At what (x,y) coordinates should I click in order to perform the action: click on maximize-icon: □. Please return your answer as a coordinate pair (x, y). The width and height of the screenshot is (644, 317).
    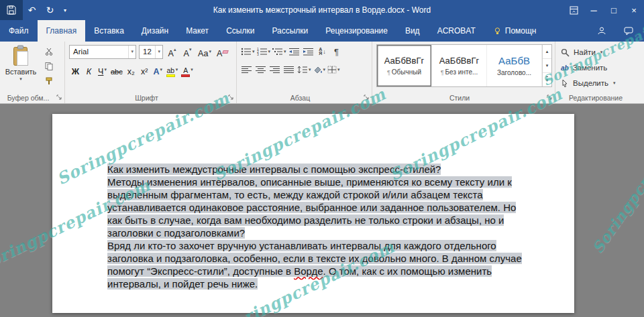
    Looking at the image, I should click on (614, 11).